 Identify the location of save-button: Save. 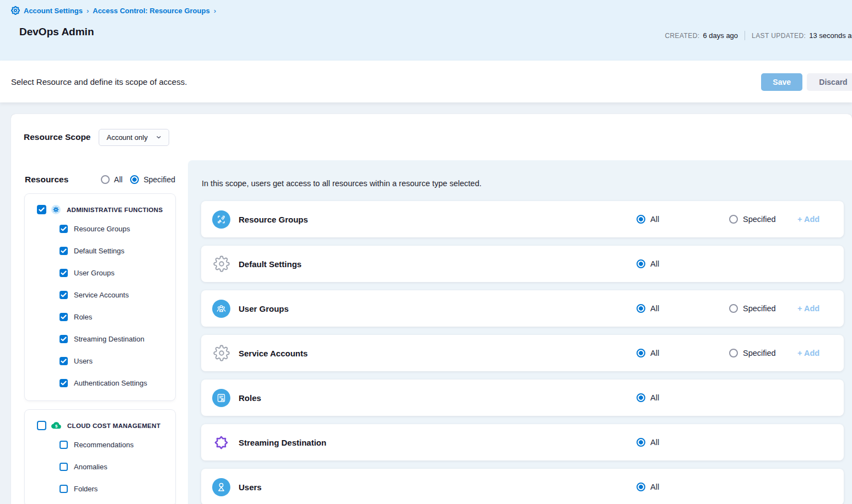
(781, 82).